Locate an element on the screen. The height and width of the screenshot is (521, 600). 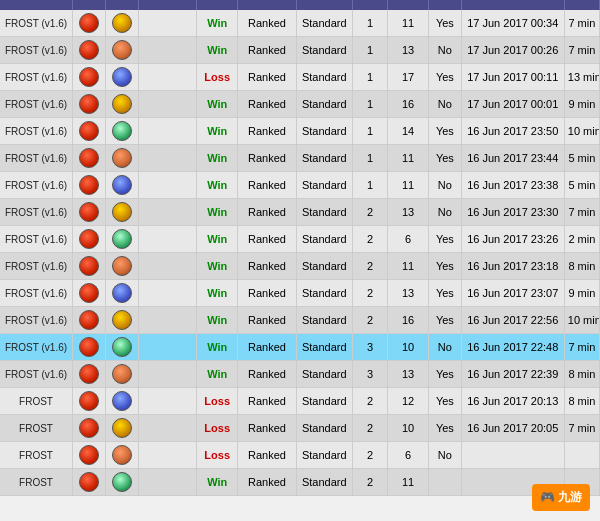
cell-duration: 10 min is located at coordinates (582, 320).